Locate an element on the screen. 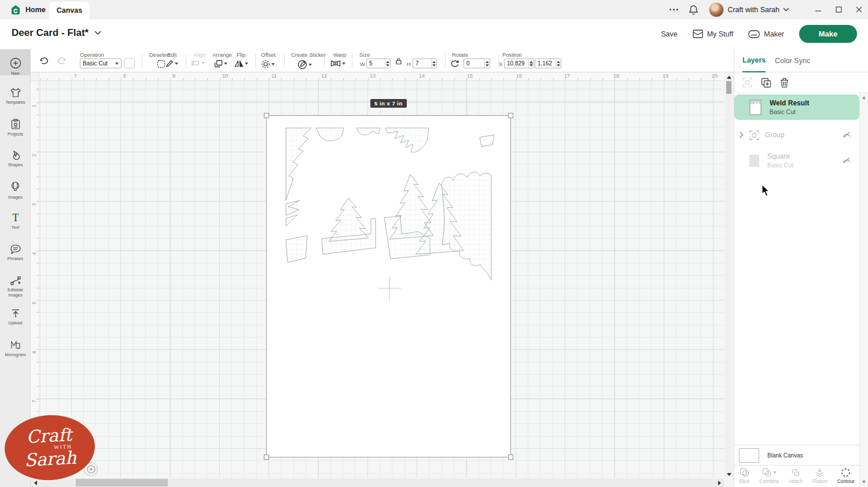  sidebar-item-shapes: Shapes is located at coordinates (15, 157).